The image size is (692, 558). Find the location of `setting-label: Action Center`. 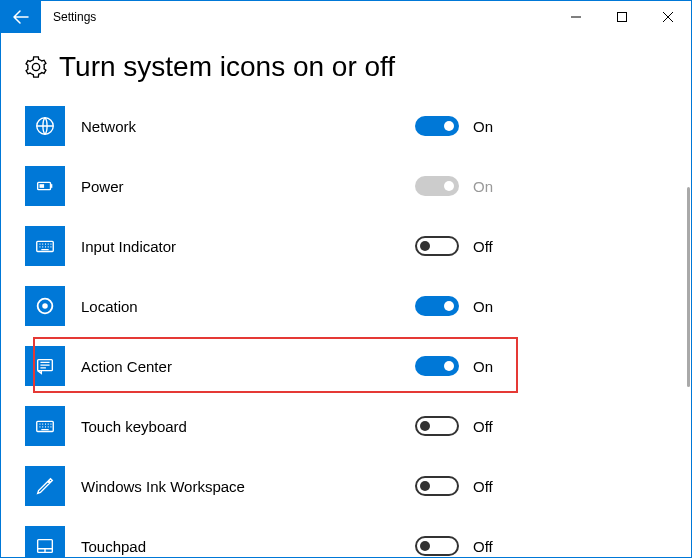

setting-label: Action Center is located at coordinates (126, 366).